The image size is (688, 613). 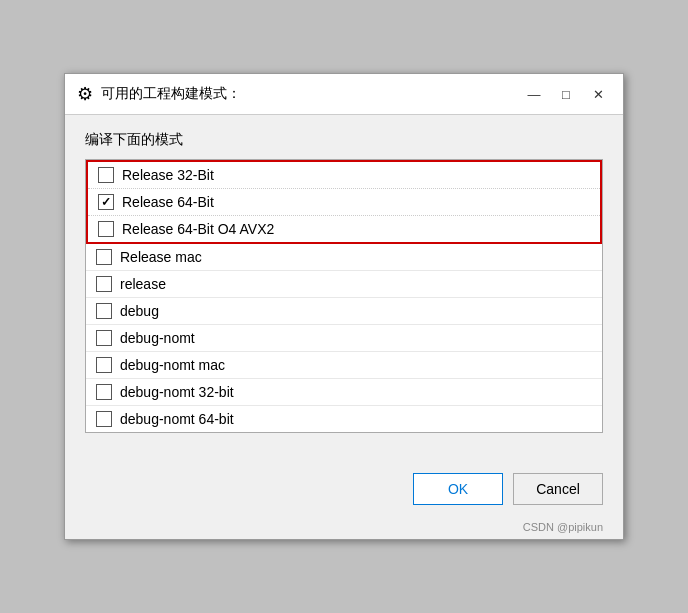 I want to click on checkbox-debug-nomt-32bit, so click(x=104, y=392).